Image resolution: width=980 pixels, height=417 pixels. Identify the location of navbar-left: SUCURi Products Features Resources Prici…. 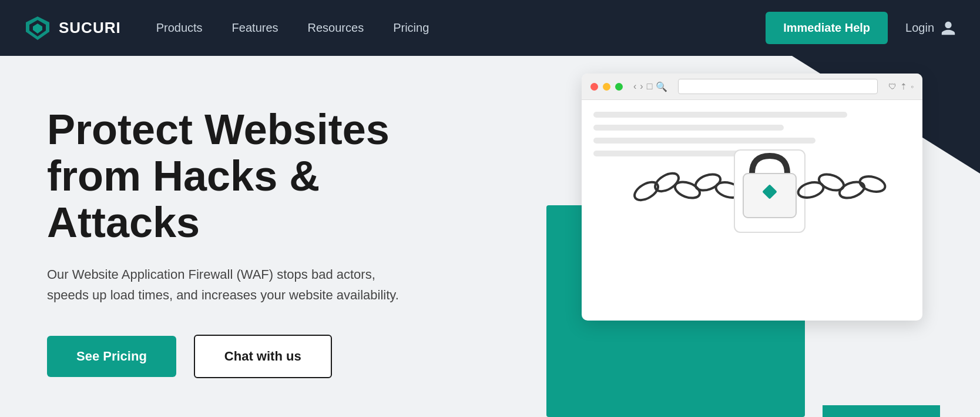
(226, 28).